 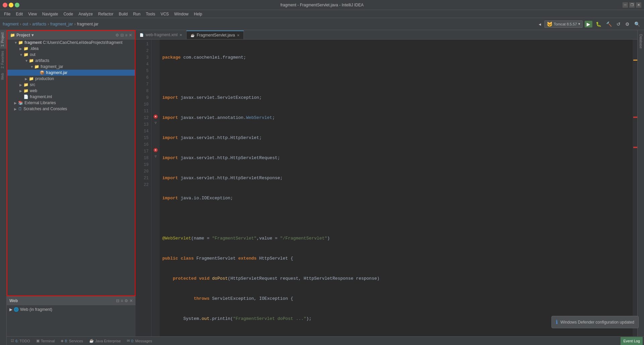 I want to click on close-tab-xml: ✕, so click(x=181, y=35).